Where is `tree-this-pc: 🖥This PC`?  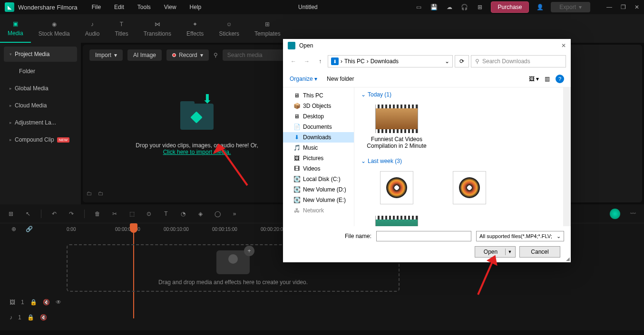
tree-this-pc: 🖥This PC is located at coordinates (319, 96).